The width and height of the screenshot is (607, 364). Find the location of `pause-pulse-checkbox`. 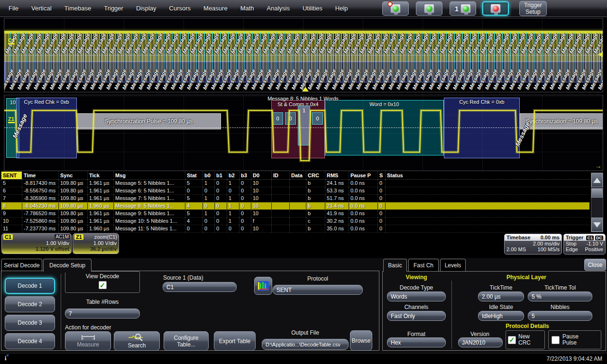

pause-pulse-checkbox is located at coordinates (556, 340).